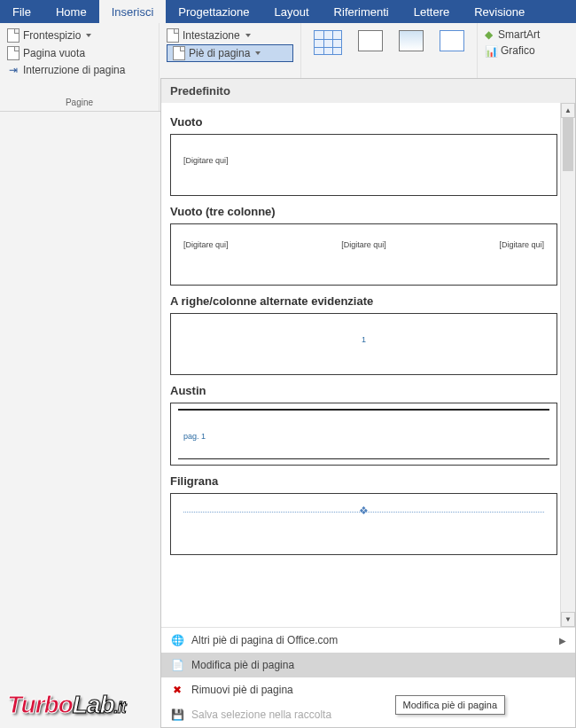 The width and height of the screenshot is (576, 728). What do you see at coordinates (363, 340) in the screenshot?
I see `page-number: 1` at bounding box center [363, 340].